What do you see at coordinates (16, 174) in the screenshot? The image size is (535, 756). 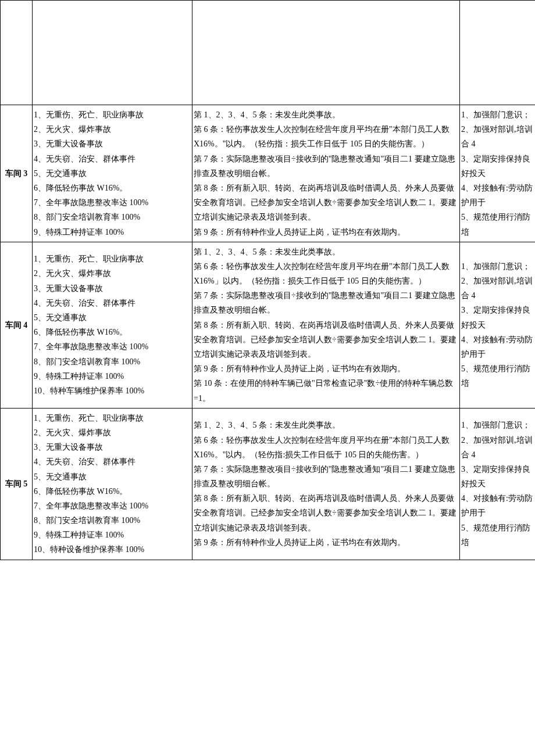 I see `workshop-label: 车间 3` at bounding box center [16, 174].